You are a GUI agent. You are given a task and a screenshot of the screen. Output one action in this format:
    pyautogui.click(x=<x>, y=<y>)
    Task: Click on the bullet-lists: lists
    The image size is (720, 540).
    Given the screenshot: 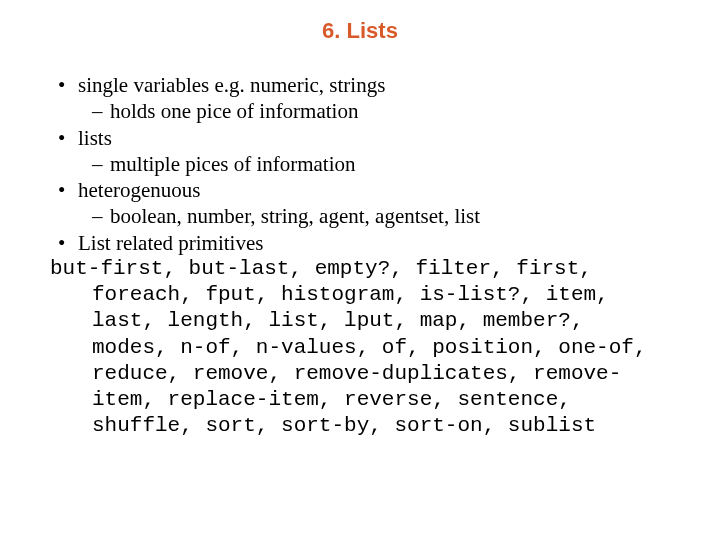 What is the action you would take?
    pyautogui.click(x=360, y=138)
    